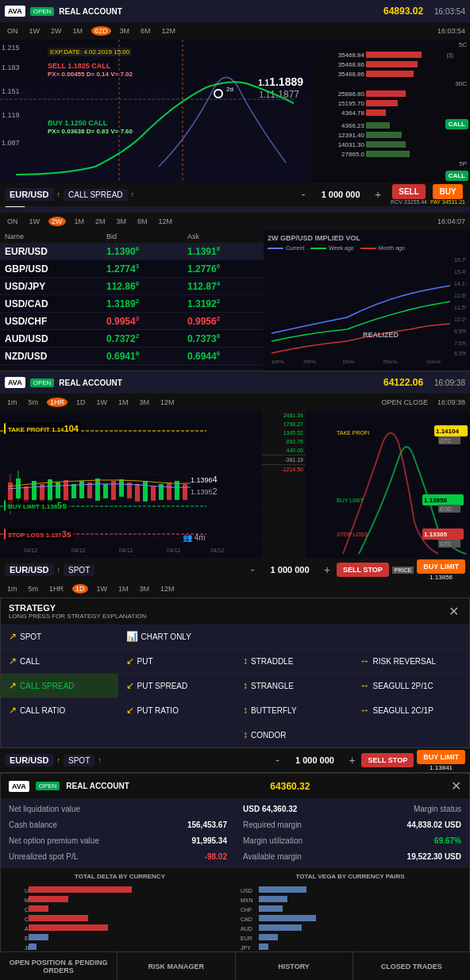 The height and width of the screenshot is (980, 470). I want to click on tf-5m-3: 5m, so click(33, 402).